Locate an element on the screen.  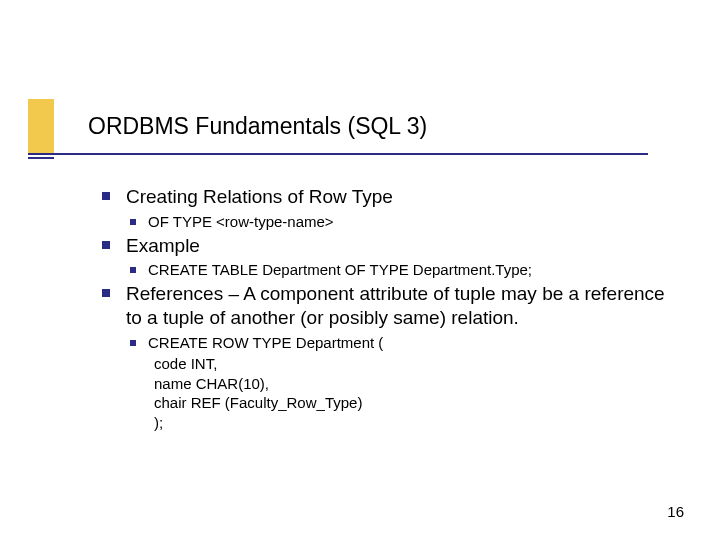
bullet-text: References – A component attribute of tu… is located at coordinates (396, 306).